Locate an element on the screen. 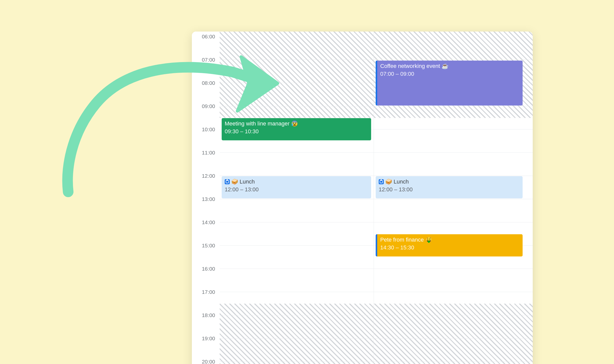  time-label: 06:00 is located at coordinates (209, 37).